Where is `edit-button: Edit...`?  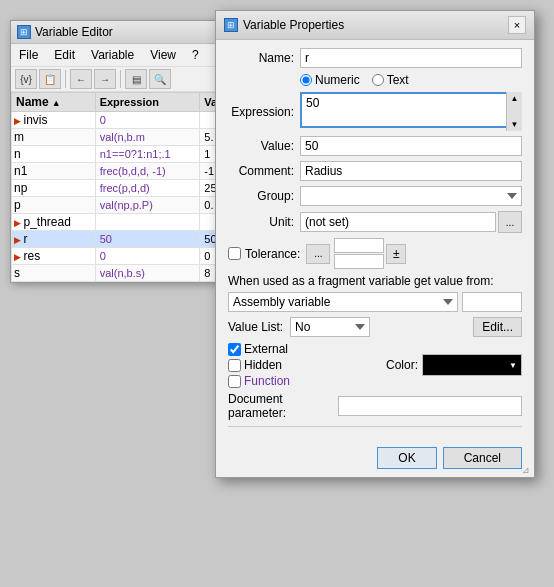
edit-button: Edit... is located at coordinates (498, 327).